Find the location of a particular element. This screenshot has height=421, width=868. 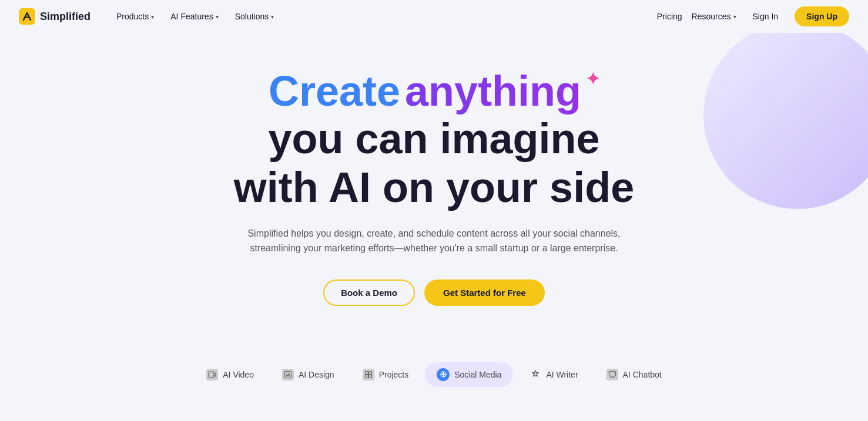

navbar: Simplified Products ▾ AI Features ▾ Solu… is located at coordinates (434, 16).